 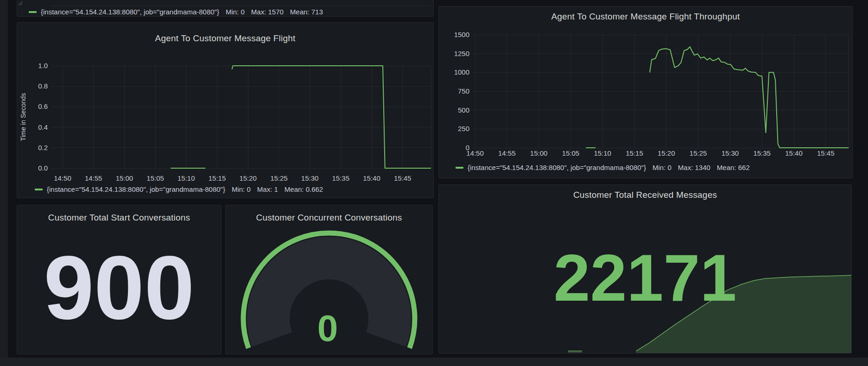 What do you see at coordinates (267, 12) in the screenshot?
I see `legend-max: Max: 1570` at bounding box center [267, 12].